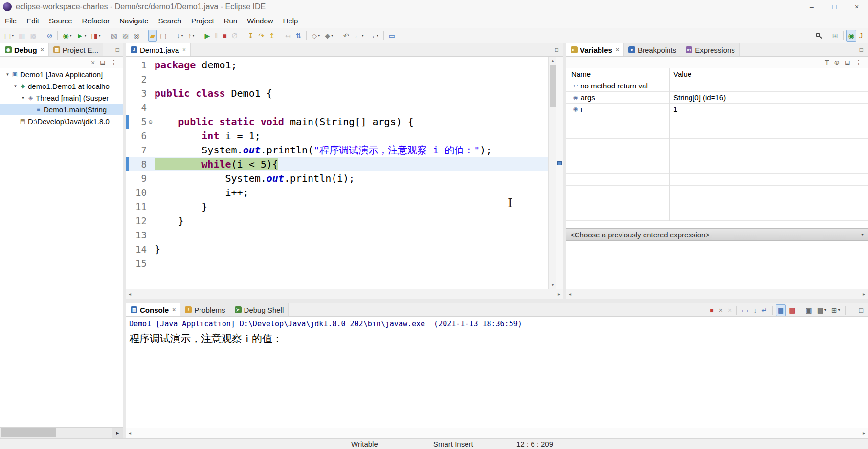 The image size is (868, 449). What do you see at coordinates (337, 150) in the screenshot?
I see `code-line: 7 System.out.println("程序调试演示，注意观察 i 的值："…` at bounding box center [337, 150].